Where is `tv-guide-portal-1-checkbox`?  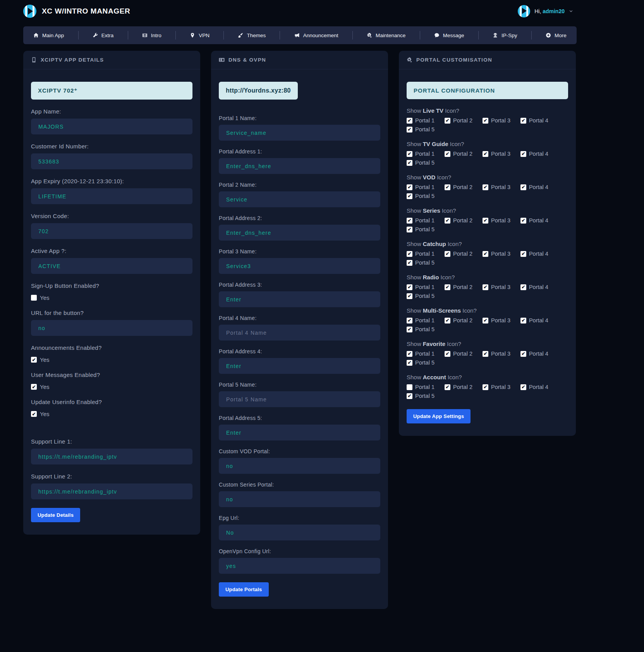
tv-guide-portal-1-checkbox is located at coordinates (410, 154).